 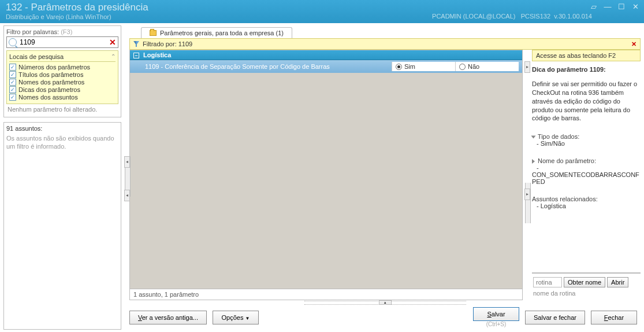 What do you see at coordinates (487, 67) in the screenshot?
I see `radio-no: Não` at bounding box center [487, 67].